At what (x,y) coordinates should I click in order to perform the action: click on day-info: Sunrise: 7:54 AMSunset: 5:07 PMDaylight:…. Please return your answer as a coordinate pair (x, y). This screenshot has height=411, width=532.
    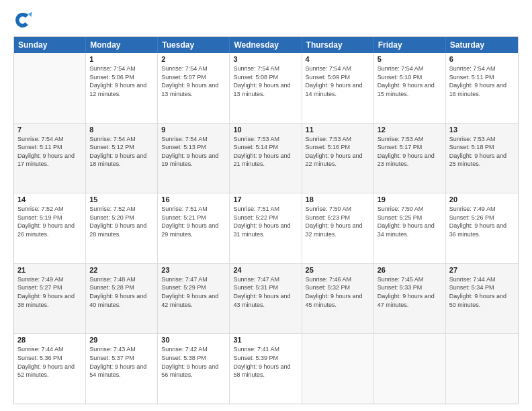
    Looking at the image, I should click on (193, 81).